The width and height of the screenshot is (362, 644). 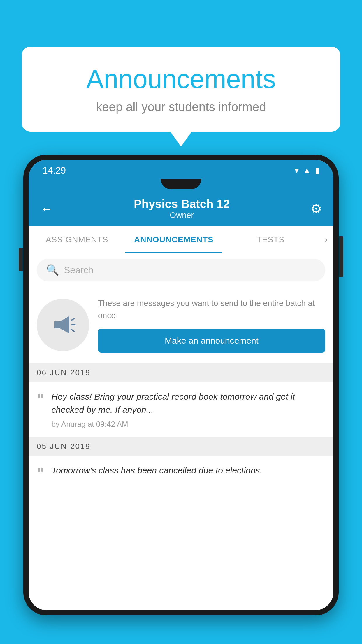 What do you see at coordinates (326, 240) in the screenshot?
I see `tab-more-icon: ›` at bounding box center [326, 240].